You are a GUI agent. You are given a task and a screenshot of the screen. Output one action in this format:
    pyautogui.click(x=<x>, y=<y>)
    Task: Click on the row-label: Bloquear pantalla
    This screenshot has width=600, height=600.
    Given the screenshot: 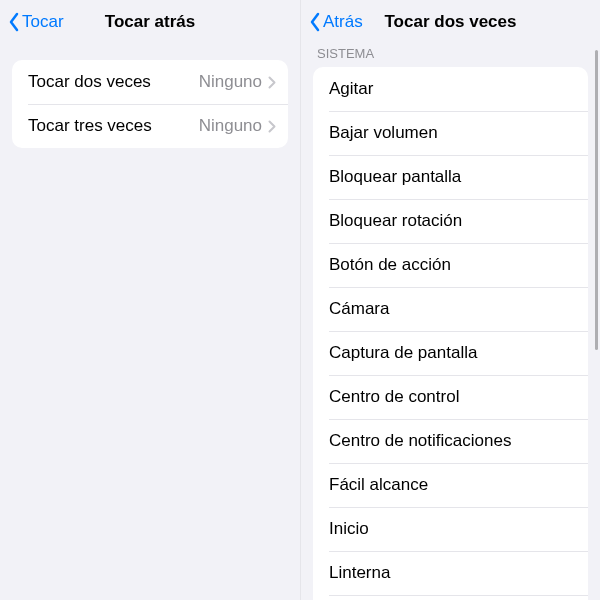 What is the action you would take?
    pyautogui.click(x=452, y=177)
    